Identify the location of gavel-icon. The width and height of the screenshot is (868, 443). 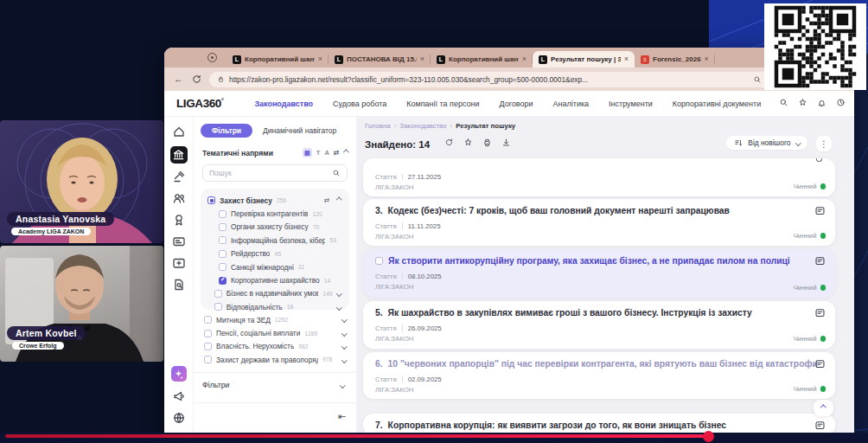
(179, 177).